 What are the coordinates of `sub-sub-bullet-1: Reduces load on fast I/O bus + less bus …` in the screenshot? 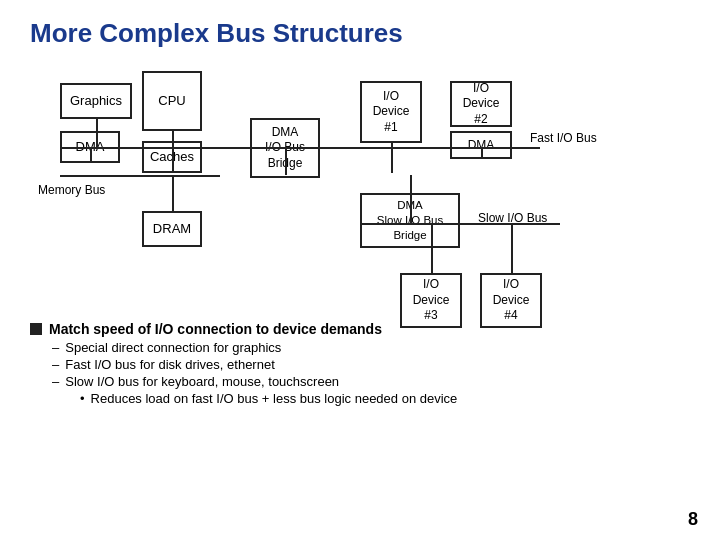 It's located at (385, 398).